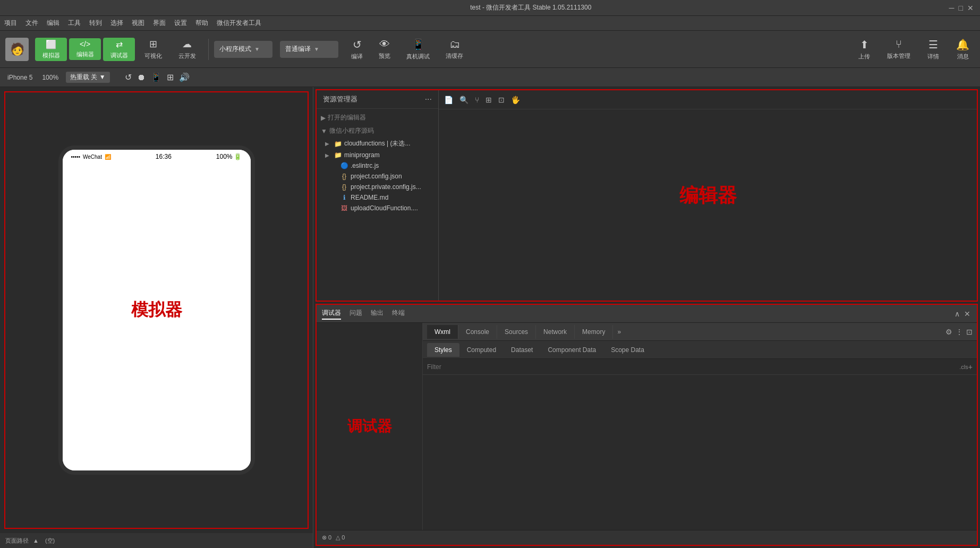 The image size is (980, 548). Describe the element at coordinates (478, 332) in the screenshot. I see `devtools-tab-console: Console` at that location.